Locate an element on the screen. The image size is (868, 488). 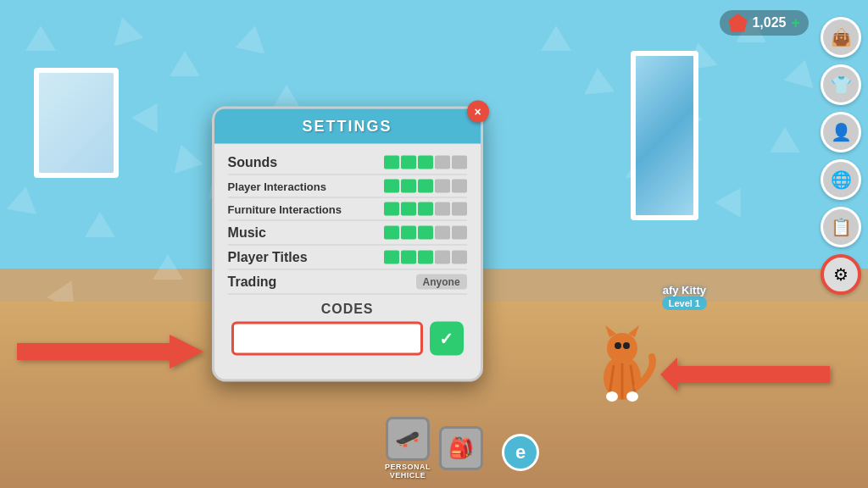
trading-row: Trading Anyone is located at coordinates (348, 283).